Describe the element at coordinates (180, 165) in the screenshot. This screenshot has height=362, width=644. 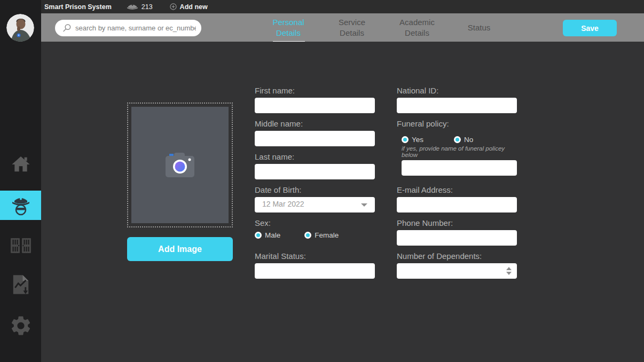
I see `camera-icon` at that location.